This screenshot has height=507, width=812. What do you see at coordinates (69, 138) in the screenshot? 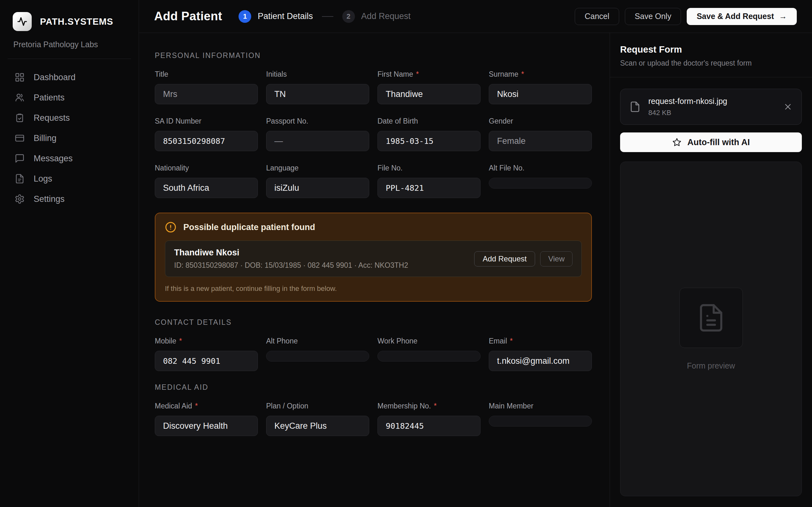
I see `sidebar-item-billing: Billing` at bounding box center [69, 138].